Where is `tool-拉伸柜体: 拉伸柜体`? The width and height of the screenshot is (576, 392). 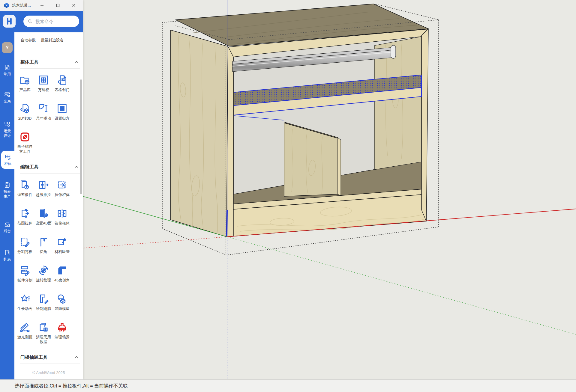 tool-拉伸柜体: 拉伸柜体 is located at coordinates (62, 188).